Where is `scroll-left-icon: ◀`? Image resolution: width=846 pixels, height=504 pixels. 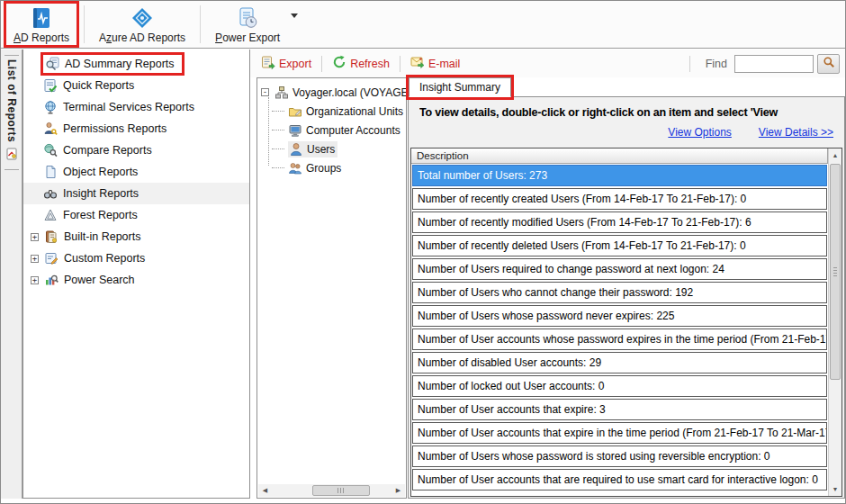 scroll-left-icon: ◀ is located at coordinates (265, 490).